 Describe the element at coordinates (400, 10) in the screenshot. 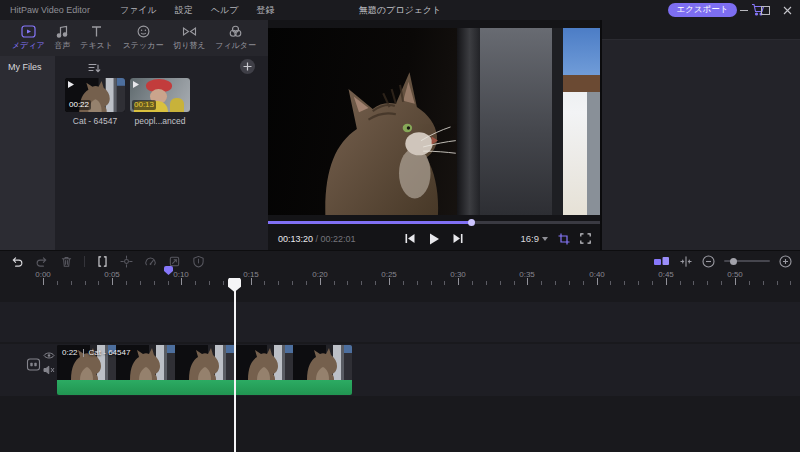

I see `title-bar: HitPaw Video Editor ファイル 設定 ヘルプ 登録 無題のプロ…` at that location.